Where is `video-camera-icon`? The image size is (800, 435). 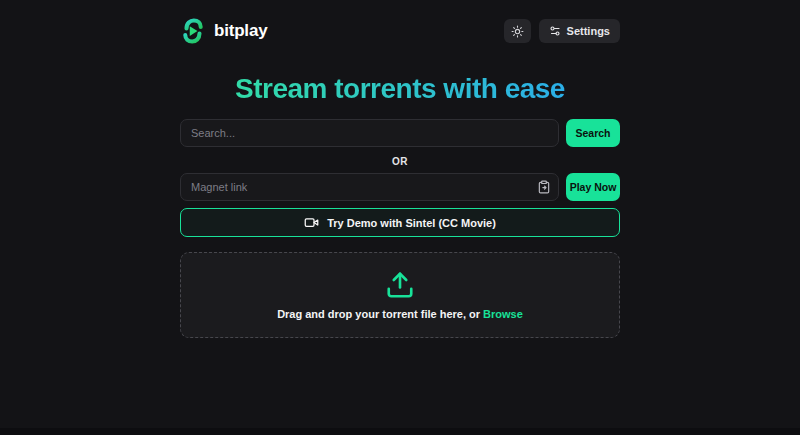
video-camera-icon is located at coordinates (312, 222).